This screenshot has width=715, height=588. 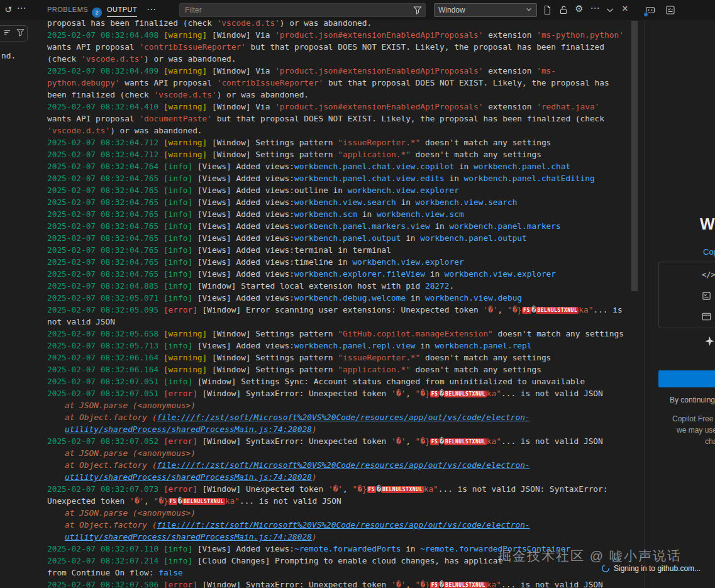 I want to click on log-line: 2025-02-07 08:32:07.214 [info] [Cloud Ch…, so click(x=336, y=567).